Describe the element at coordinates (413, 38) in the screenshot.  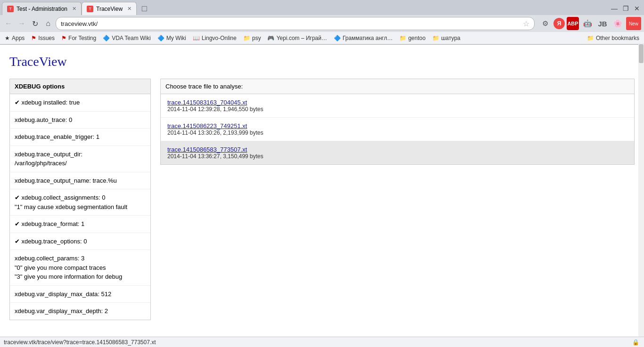
I see `bookmark-gentoo: 📁 gentoo` at that location.